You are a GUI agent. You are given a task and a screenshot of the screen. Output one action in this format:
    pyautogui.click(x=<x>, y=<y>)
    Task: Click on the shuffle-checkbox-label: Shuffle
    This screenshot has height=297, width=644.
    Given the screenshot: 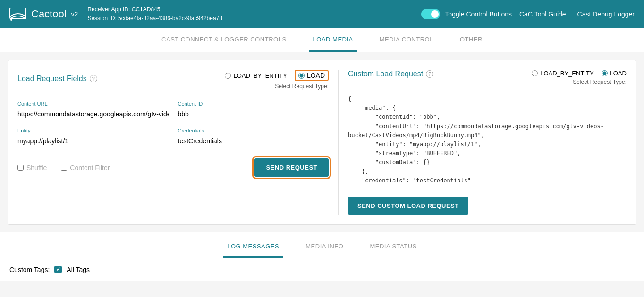 What is the action you would take?
    pyautogui.click(x=32, y=168)
    